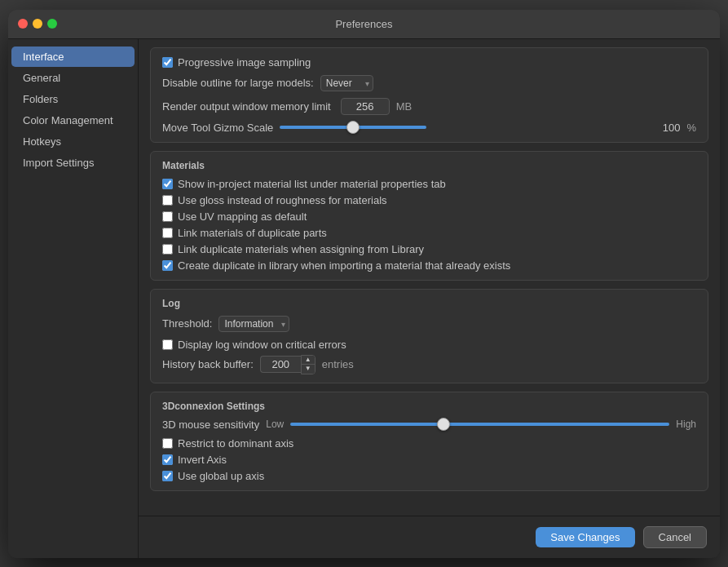 This screenshot has height=567, width=728. Describe the element at coordinates (168, 344) in the screenshot. I see `display-log-checkbox` at that location.